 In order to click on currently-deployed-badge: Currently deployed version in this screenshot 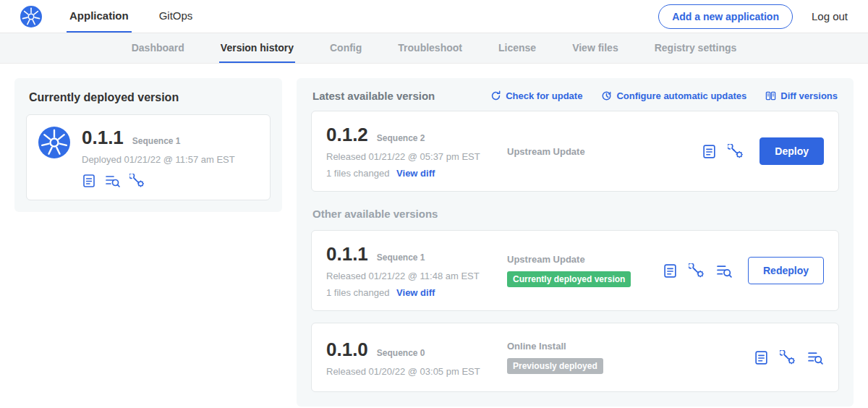, I will do `click(569, 279)`.